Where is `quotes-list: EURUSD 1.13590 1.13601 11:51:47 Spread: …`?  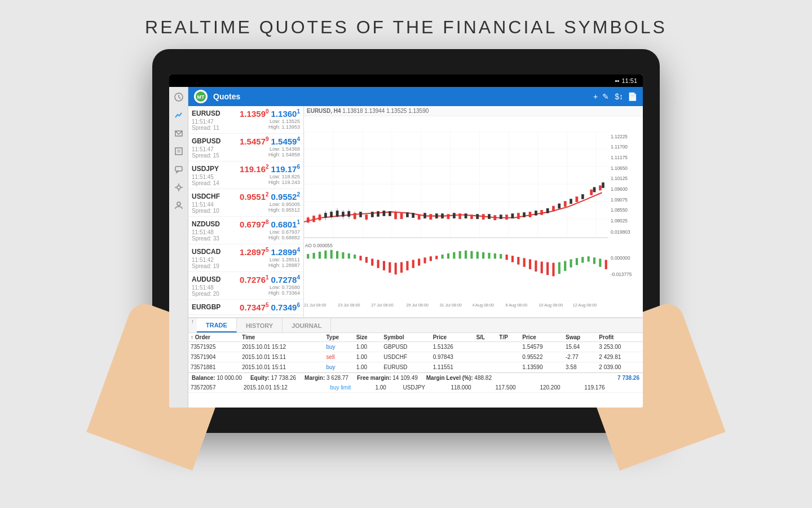 quotes-list: EURUSD 1.13590 1.13601 11:51:47 Spread: … is located at coordinates (246, 212).